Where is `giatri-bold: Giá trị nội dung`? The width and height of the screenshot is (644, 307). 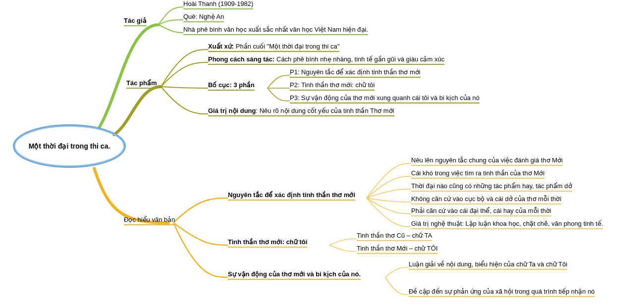 giatri-bold: Giá trị nội dung is located at coordinates (232, 111).